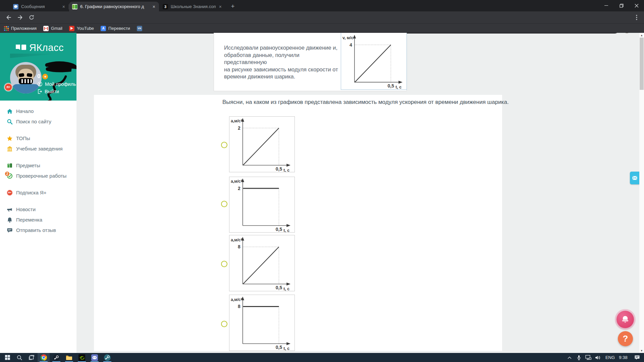 Image resolution: width=644 pixels, height=362 pixels. I want to click on window-close-button, so click(637, 5).